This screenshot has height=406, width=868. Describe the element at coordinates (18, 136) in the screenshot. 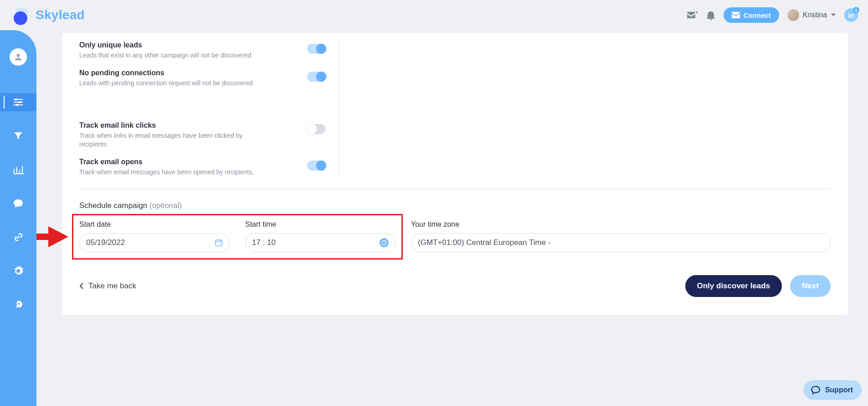

I see `sidebar-item-filter` at that location.